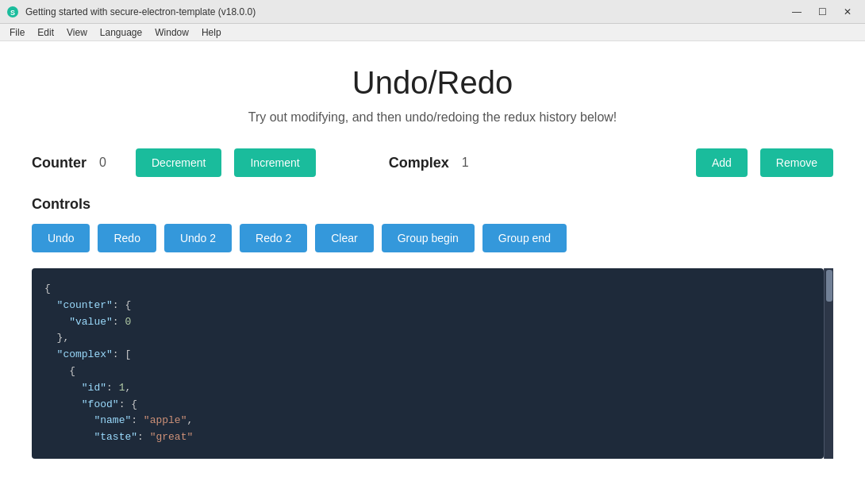 The width and height of the screenshot is (865, 504). What do you see at coordinates (829, 286) in the screenshot?
I see `scrollbar-thumb` at bounding box center [829, 286].